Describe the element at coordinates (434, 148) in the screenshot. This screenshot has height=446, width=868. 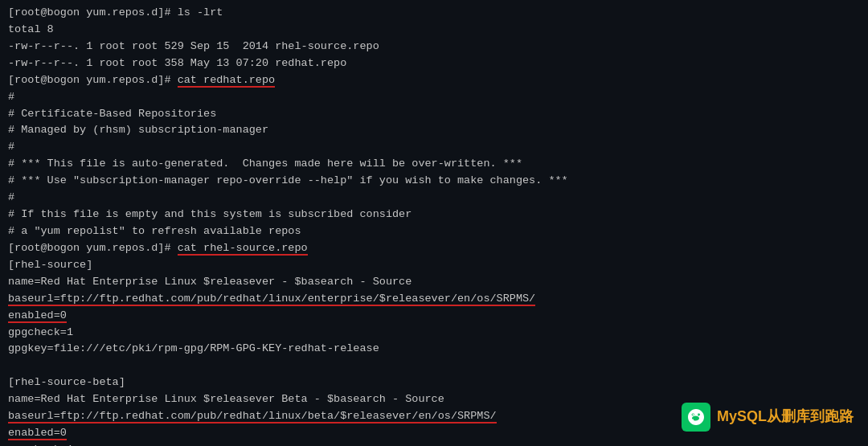
I see `line-9: #` at that location.